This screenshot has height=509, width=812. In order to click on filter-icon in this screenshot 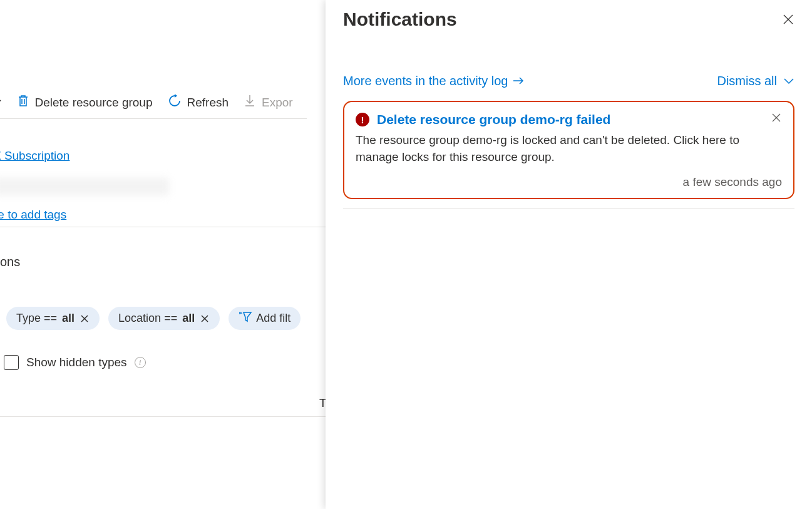, I will do `click(245, 318)`.